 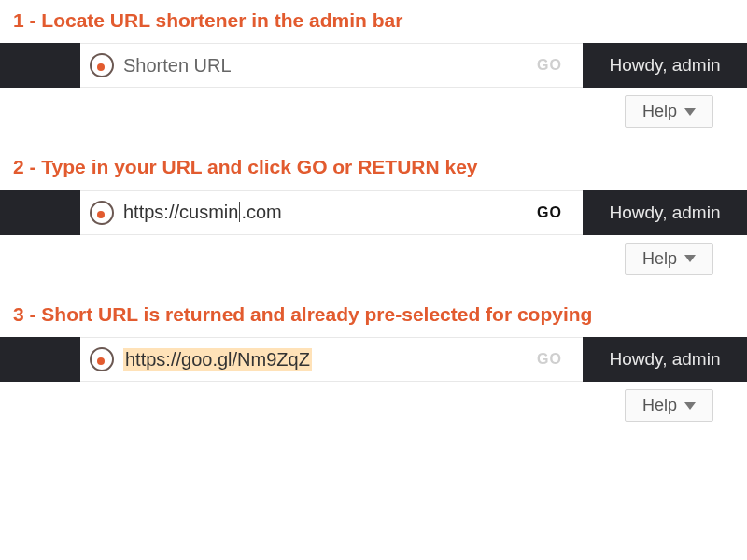 What do you see at coordinates (374, 168) in the screenshot?
I see `step-2-caption: 2 - Type in your URL and click GO or RET…` at bounding box center [374, 168].